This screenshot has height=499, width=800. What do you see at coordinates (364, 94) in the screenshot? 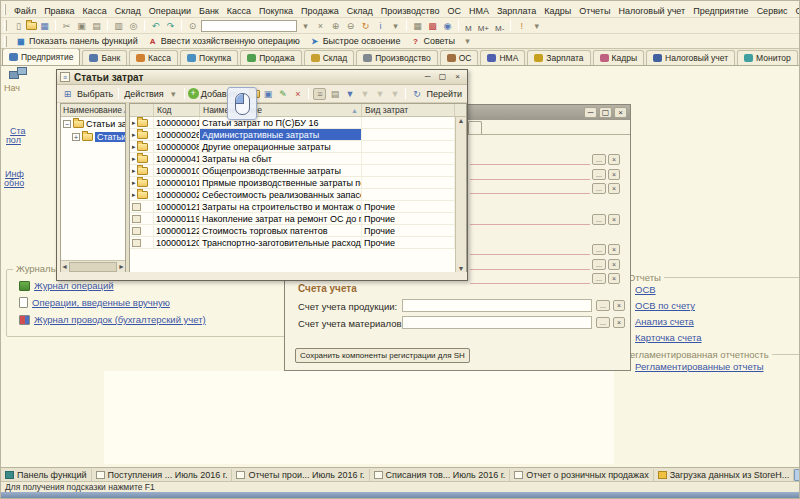
I see `filter-by-value-icon: ▼` at bounding box center [364, 94].